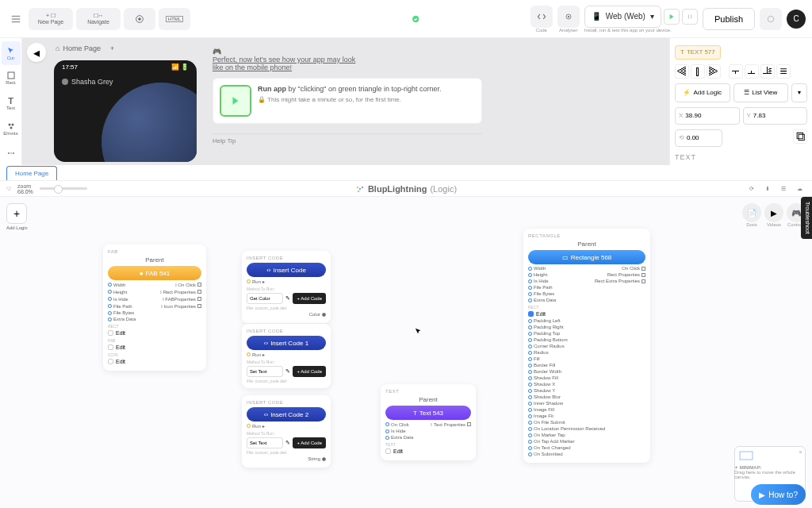 Image resolution: width=812 pixels, height=508 pixels. What do you see at coordinates (140, 19) in the screenshot?
I see `eye-button` at bounding box center [140, 19].